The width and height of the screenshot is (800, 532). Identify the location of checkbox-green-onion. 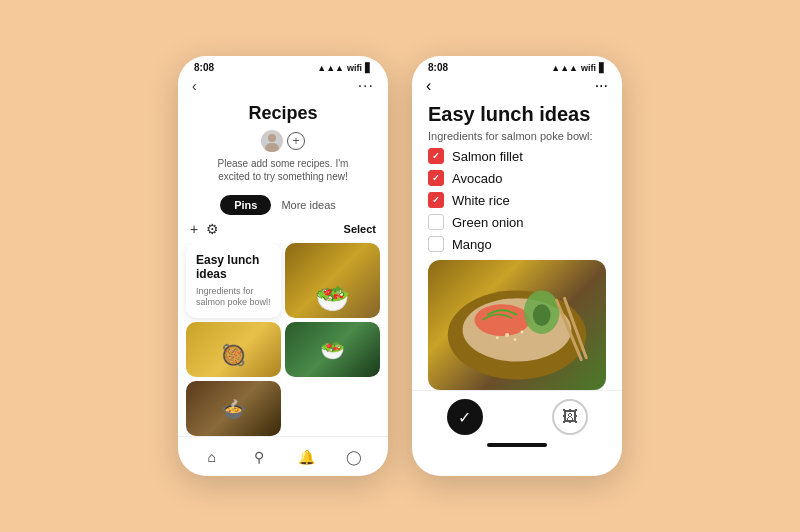
(436, 222).